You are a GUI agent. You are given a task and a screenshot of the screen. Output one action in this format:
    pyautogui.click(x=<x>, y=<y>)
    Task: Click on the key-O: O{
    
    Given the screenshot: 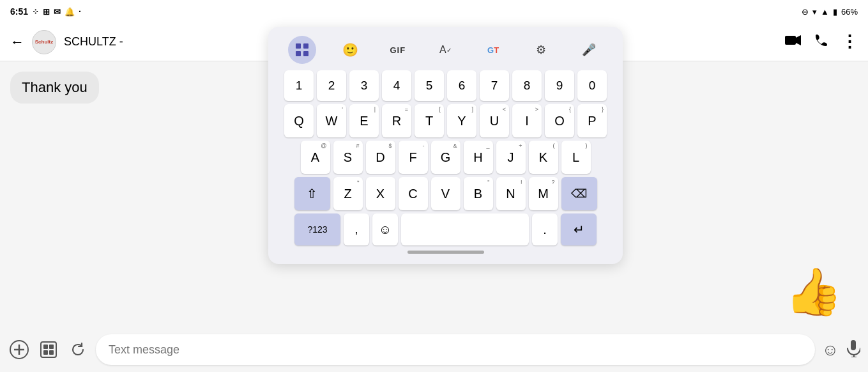 What is the action you would take?
    pyautogui.click(x=560, y=121)
    